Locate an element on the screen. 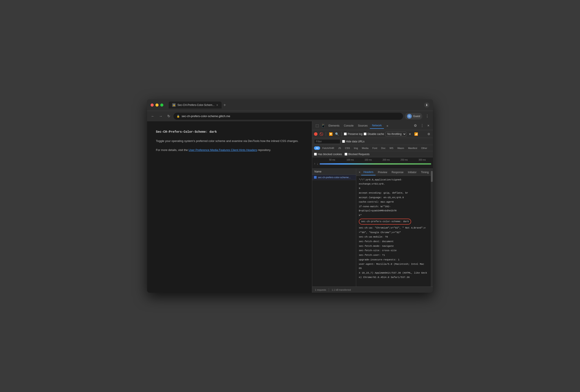 The height and width of the screenshot is (392, 580). header-line-12: sec-fetch-dest: document is located at coordinates (393, 242).